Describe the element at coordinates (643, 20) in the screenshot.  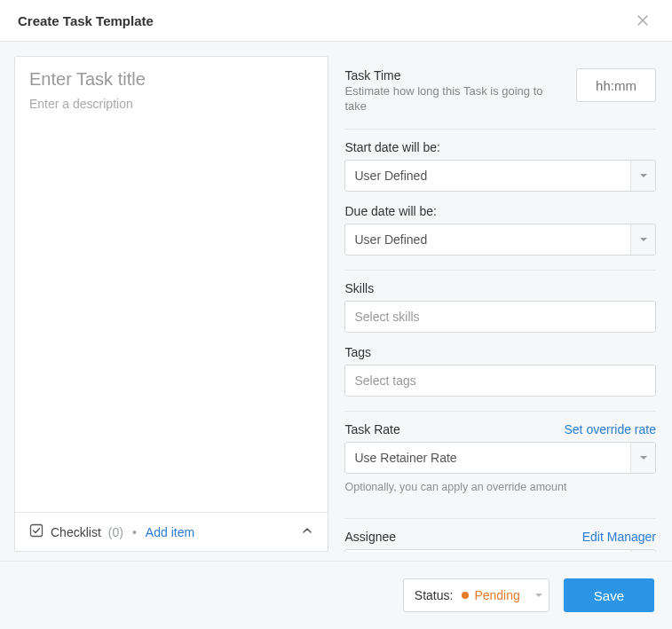
I see `close-icon` at that location.